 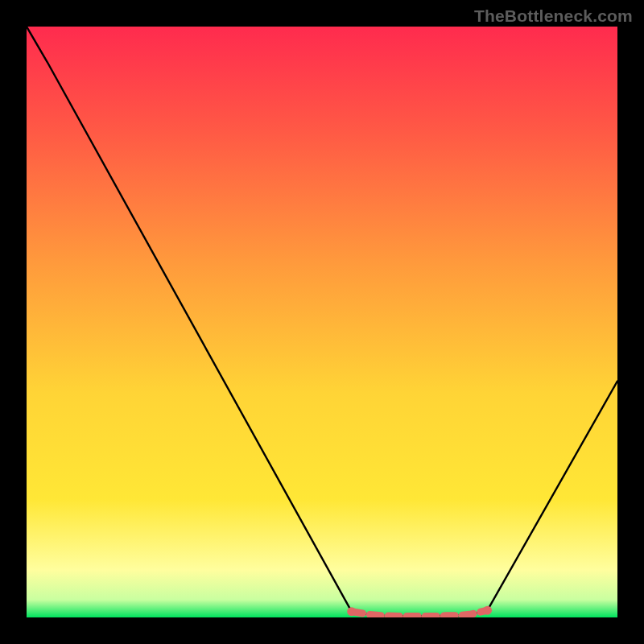 What do you see at coordinates (420, 613) in the screenshot?
I see `curve-highlight` at bounding box center [420, 613].